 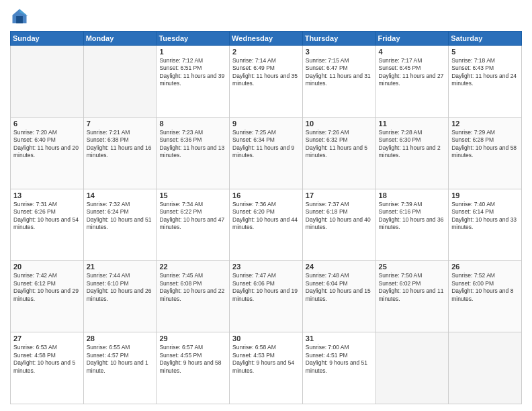 What do you see at coordinates (266, 52) in the screenshot?
I see `day-number: 2` at bounding box center [266, 52].